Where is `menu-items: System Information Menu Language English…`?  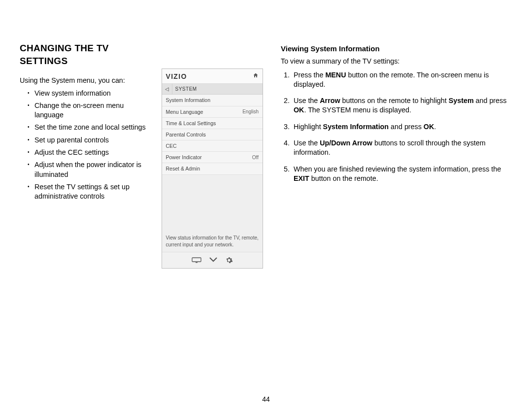 menu-items: System Information Menu Language English… is located at coordinates (212, 135).